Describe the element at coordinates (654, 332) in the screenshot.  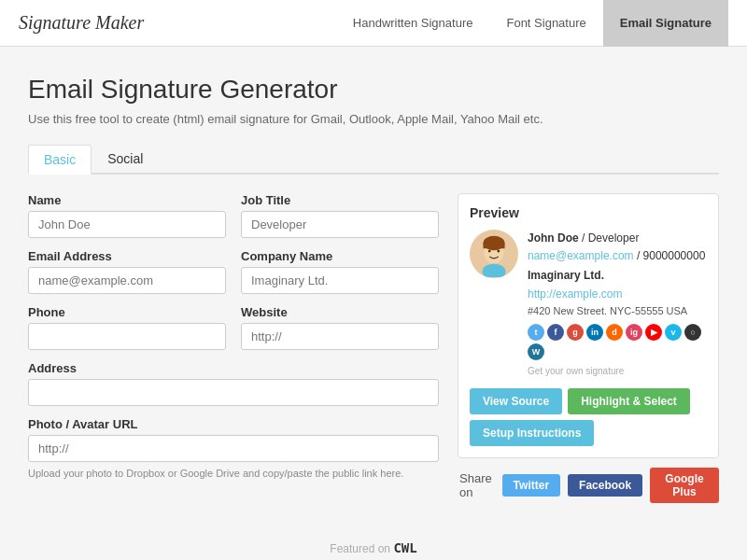
I see `social-icon-youtube: ▶` at that location.